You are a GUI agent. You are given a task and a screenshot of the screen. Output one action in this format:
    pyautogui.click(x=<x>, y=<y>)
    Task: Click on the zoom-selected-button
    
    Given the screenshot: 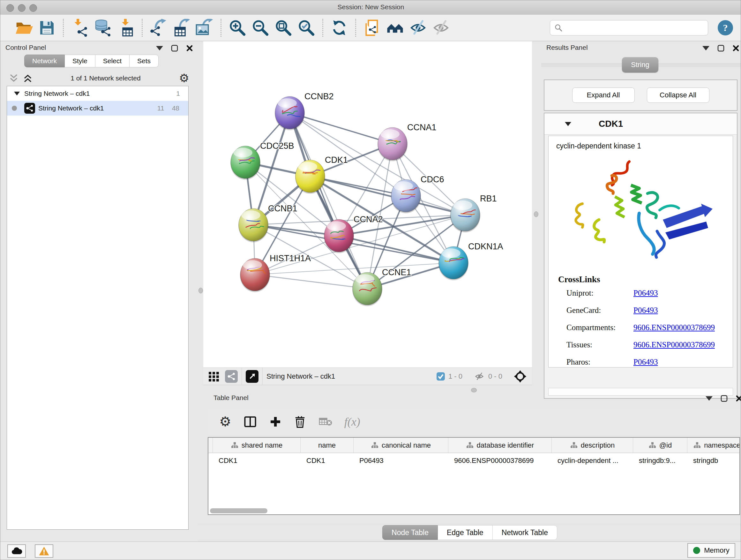 What is the action you would take?
    pyautogui.click(x=306, y=27)
    